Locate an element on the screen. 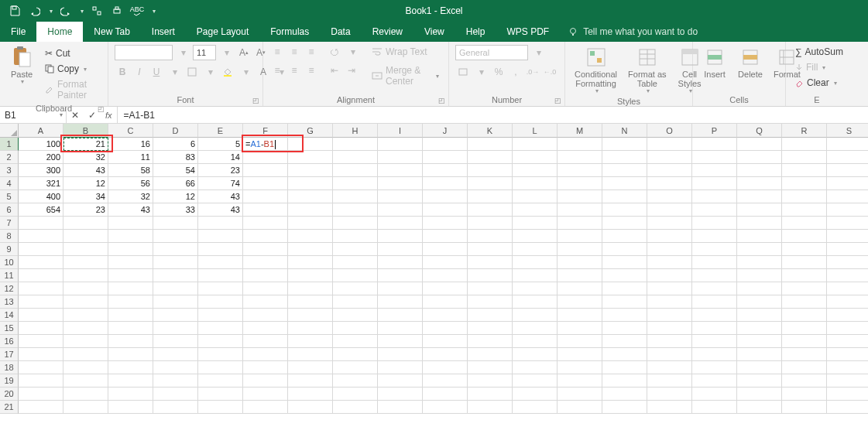 The width and height of the screenshot is (868, 437). column-header: H is located at coordinates (355, 131).